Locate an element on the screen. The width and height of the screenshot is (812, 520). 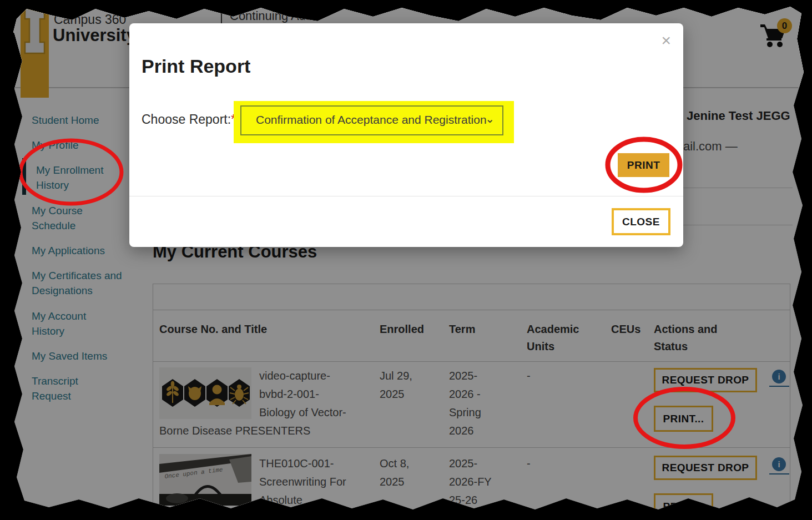
close-button: CLOSE is located at coordinates (641, 222).